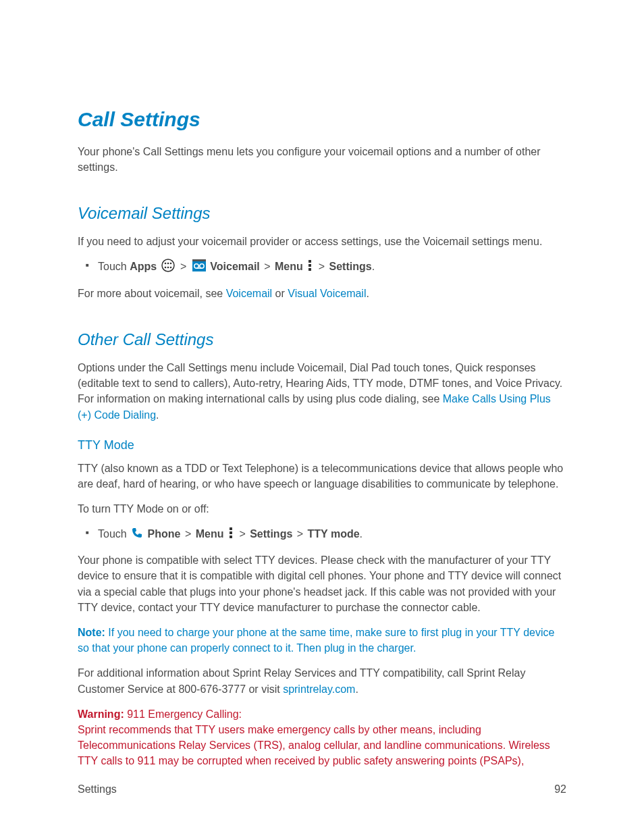 This screenshot has height=834, width=644. What do you see at coordinates (322, 681) in the screenshot?
I see `sprint-relay-info: For additional information about Sprint …` at bounding box center [322, 681].